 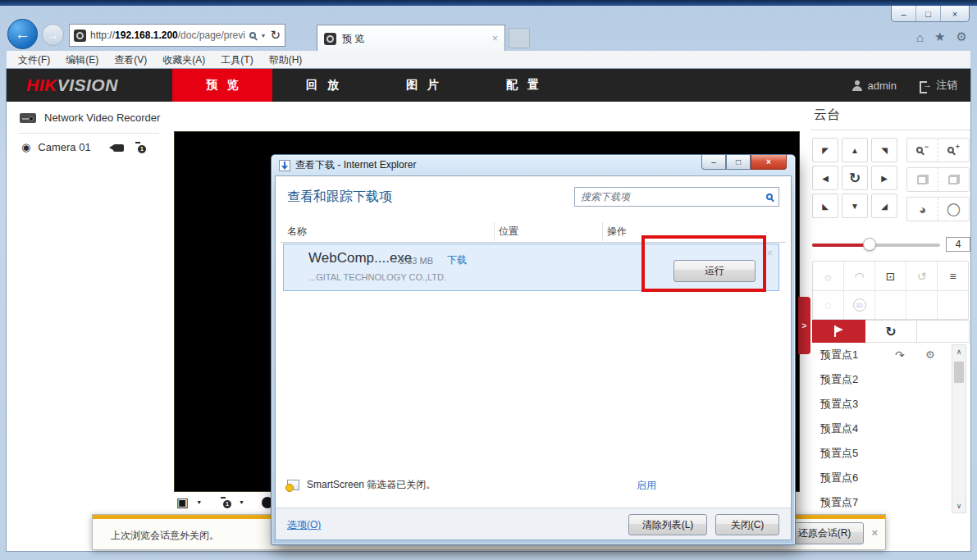 I want to click on smartscreen-enable-link: 启用, so click(x=646, y=485).